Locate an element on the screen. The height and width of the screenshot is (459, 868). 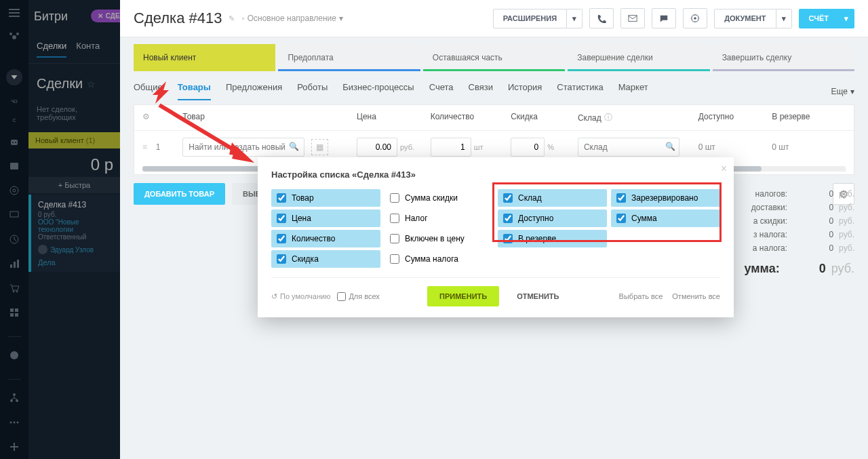
column-option: Сумма скидки is located at coordinates (439, 198).